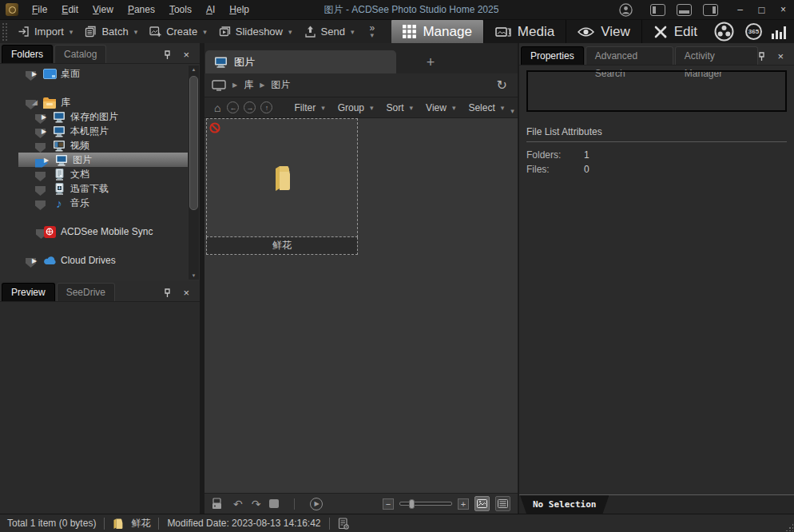 The image size is (794, 532). What do you see at coordinates (524, 32) in the screenshot?
I see `mode-media-button: Media` at bounding box center [524, 32].